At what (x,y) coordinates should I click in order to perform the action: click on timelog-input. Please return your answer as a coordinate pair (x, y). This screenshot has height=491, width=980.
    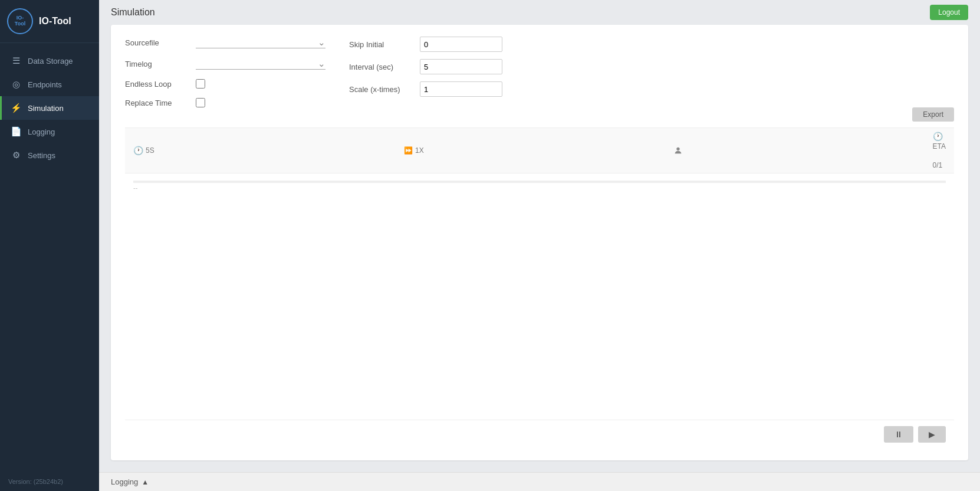
    Looking at the image, I should click on (256, 64).